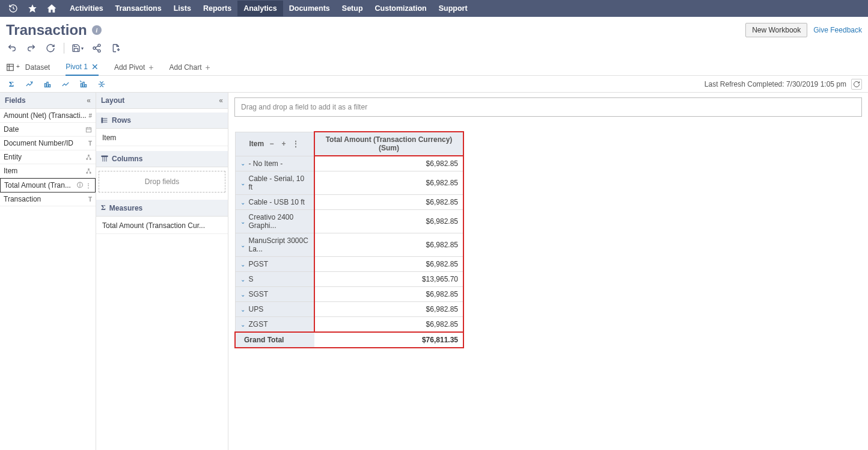  What do you see at coordinates (80, 185) in the screenshot?
I see `info-icon: ⓘ` at bounding box center [80, 185].